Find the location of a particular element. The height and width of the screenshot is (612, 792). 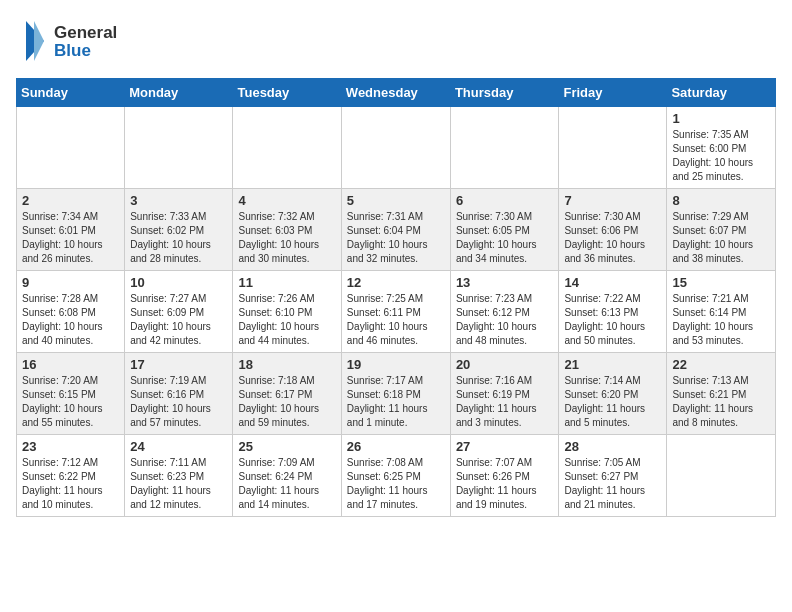

day-info: Sunrise: 7:31 AM Sunset: 6:04 PM Dayligh… is located at coordinates (396, 238).